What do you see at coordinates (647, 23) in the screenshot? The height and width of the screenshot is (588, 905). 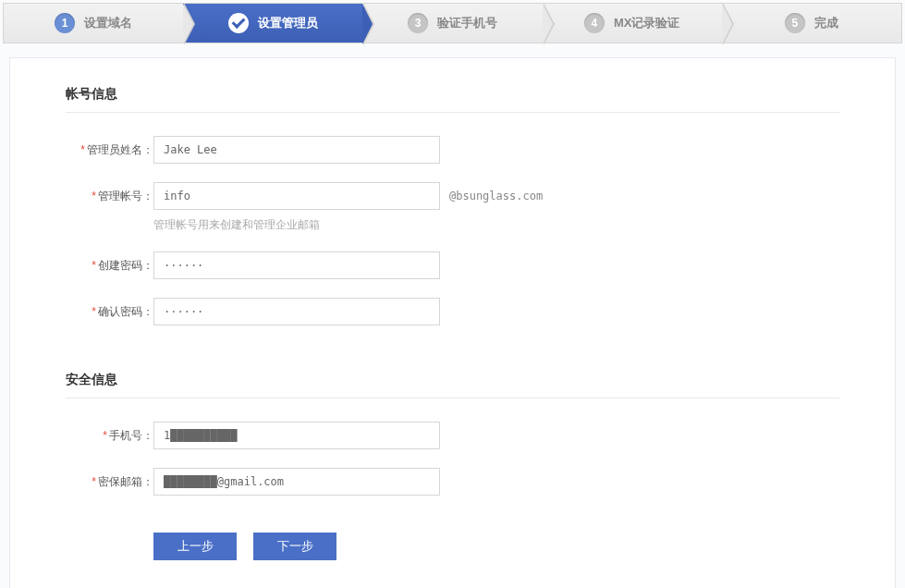 I see `step-label: MX记录验证` at bounding box center [647, 23].